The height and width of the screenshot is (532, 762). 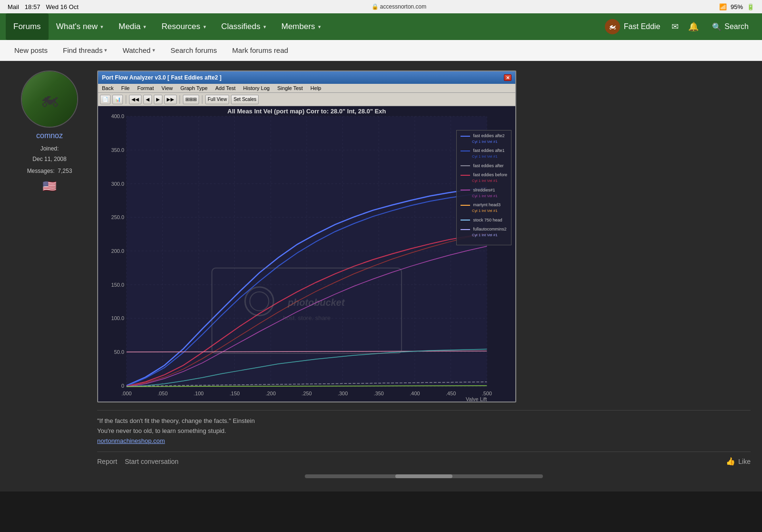 What do you see at coordinates (194, 50) in the screenshot?
I see `search-forums-label: Search forums` at bounding box center [194, 50].